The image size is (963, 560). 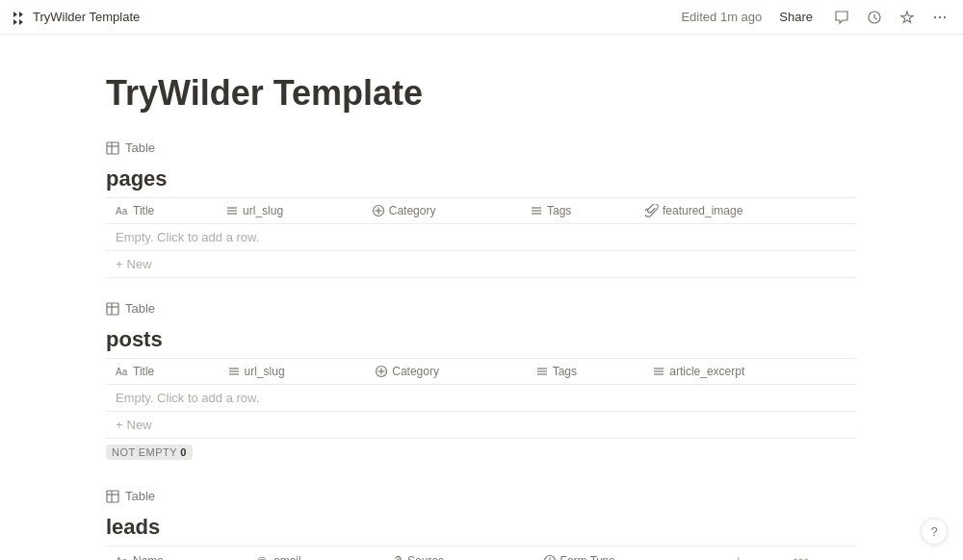 What do you see at coordinates (149, 452) in the screenshot?
I see `not-empty-badge: NOT EMPTY 0` at bounding box center [149, 452].